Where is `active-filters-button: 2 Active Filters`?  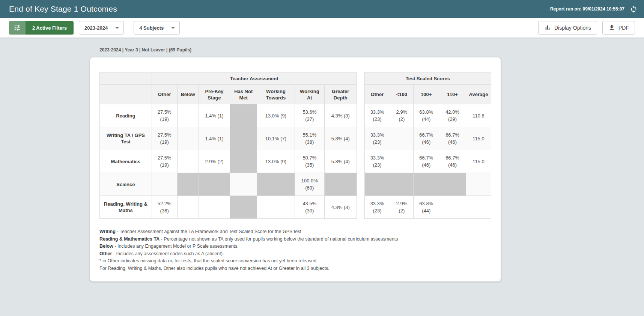
active-filters-button: 2 Active Filters is located at coordinates (41, 28).